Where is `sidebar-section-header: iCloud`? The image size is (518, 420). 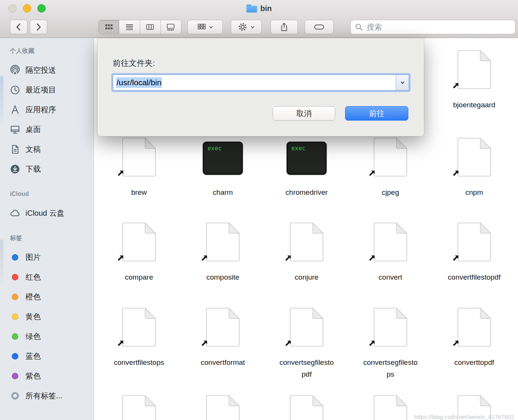 sidebar-section-header: iCloud is located at coordinates (47, 194).